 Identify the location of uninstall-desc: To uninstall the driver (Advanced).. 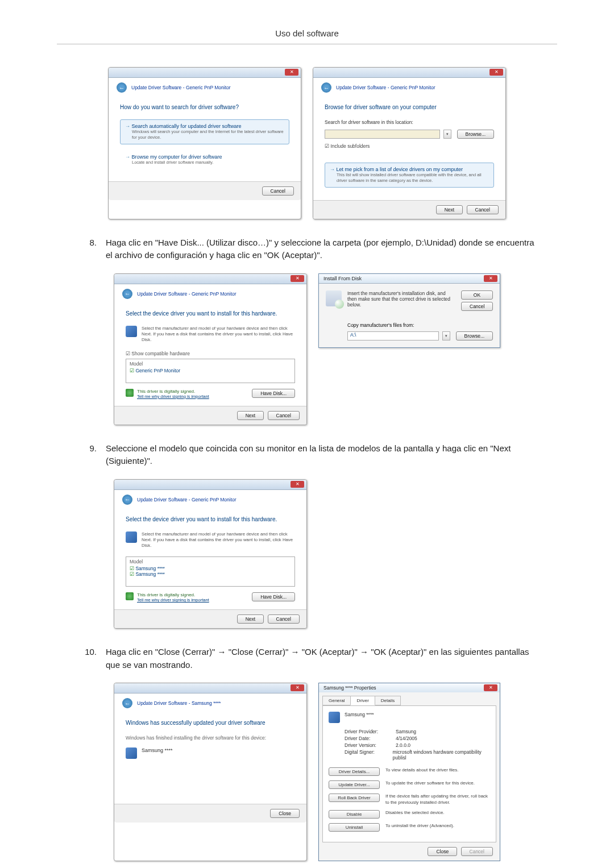
(438, 826).